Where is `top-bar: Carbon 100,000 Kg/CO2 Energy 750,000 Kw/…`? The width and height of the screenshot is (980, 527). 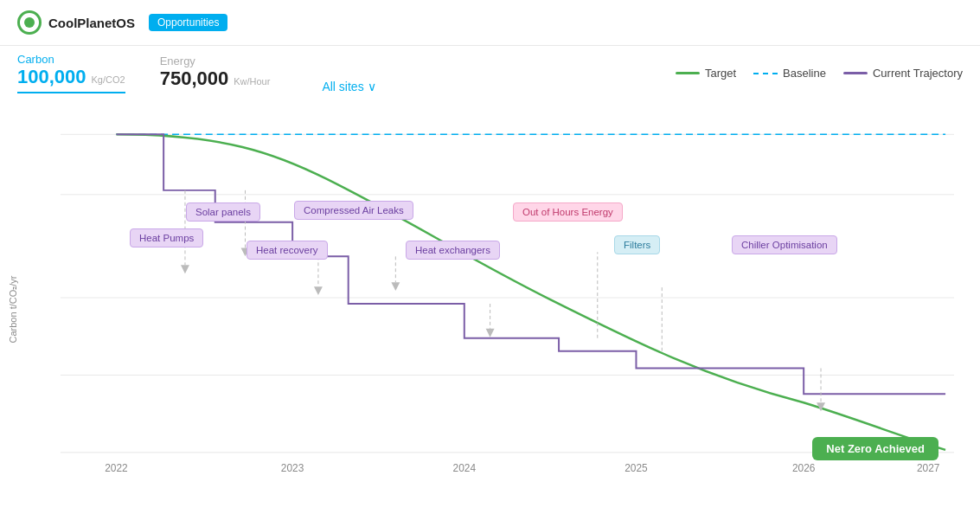
top-bar: Carbon 100,000 Kg/CO2 Energy 750,000 Kw/… is located at coordinates (490, 73).